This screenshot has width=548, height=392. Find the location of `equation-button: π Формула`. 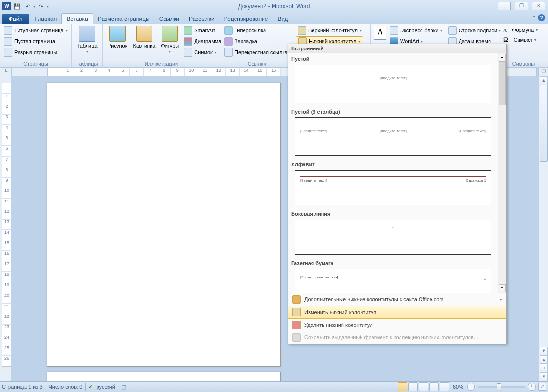

equation-button: π Формула is located at coordinates (520, 30).